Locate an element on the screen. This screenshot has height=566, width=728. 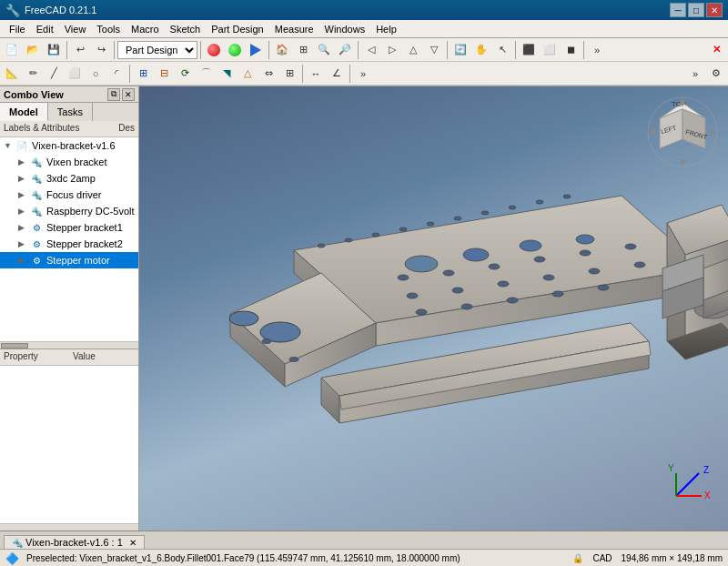
settings-button: ⚙ is located at coordinates (716, 74).